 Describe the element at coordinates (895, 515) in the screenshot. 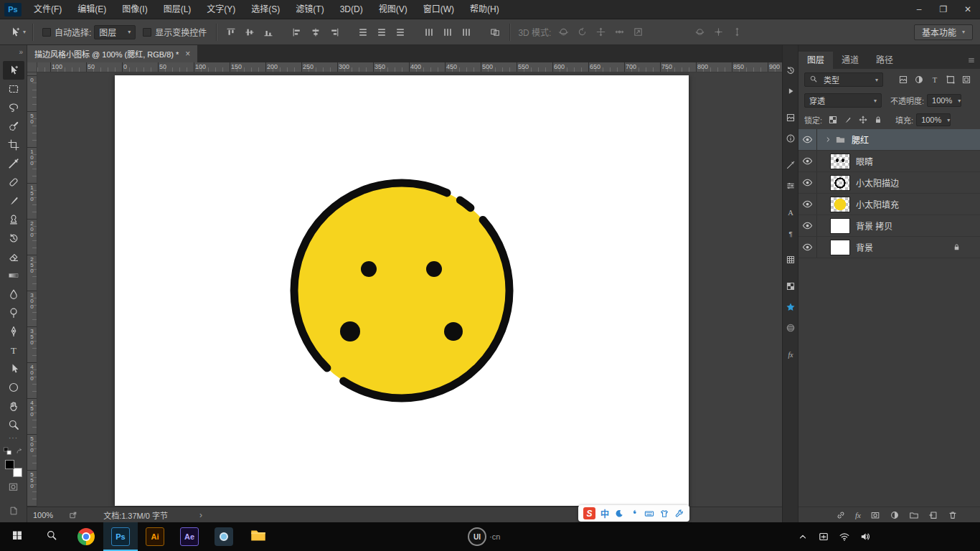

I see `adjustment-layer-icon` at that location.